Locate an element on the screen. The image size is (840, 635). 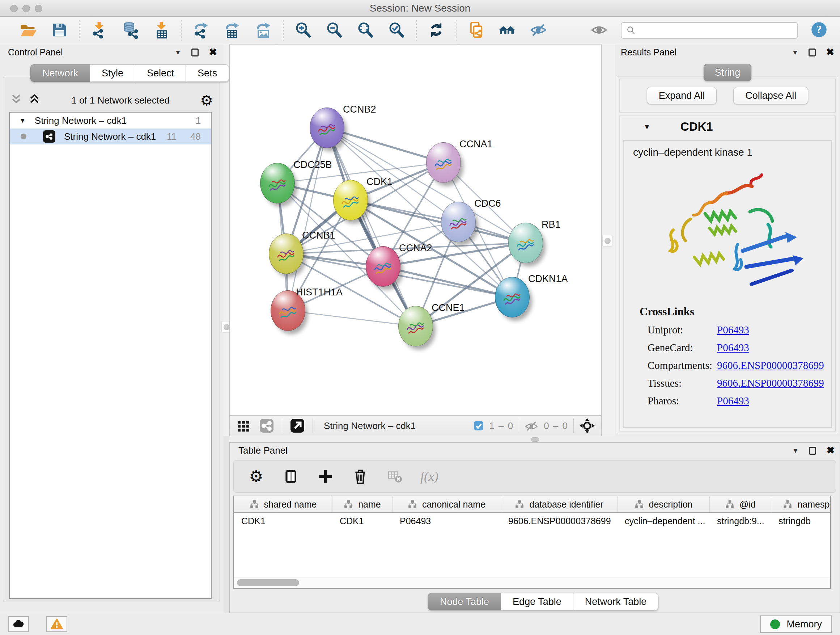
node-cdkn1a is located at coordinates (512, 297).